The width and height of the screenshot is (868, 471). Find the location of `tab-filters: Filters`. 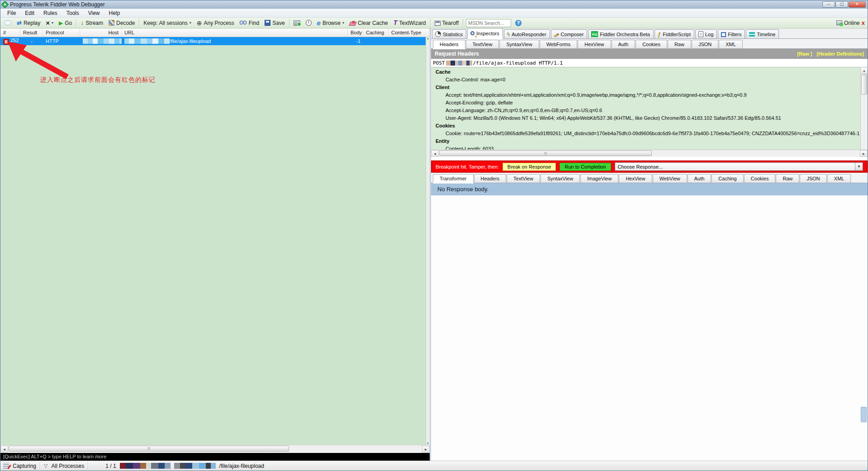

tab-filters: Filters is located at coordinates (731, 34).